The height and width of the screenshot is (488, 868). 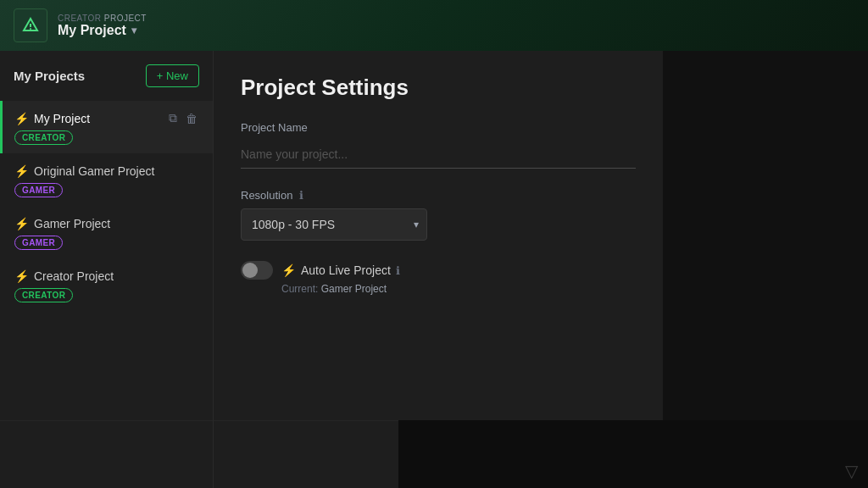 What do you see at coordinates (302, 195) in the screenshot?
I see `resolution-info-icon: ℹ` at bounding box center [302, 195].